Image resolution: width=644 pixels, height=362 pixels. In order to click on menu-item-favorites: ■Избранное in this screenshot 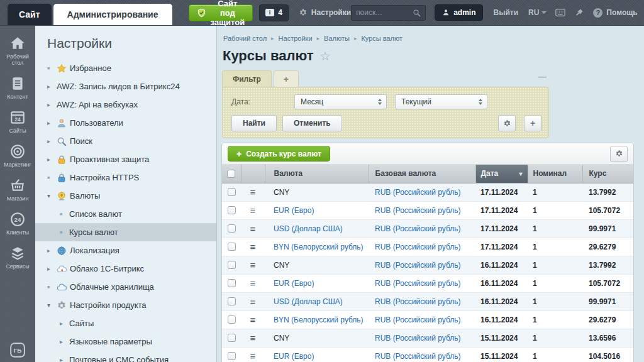, I will do `click(126, 68)`.